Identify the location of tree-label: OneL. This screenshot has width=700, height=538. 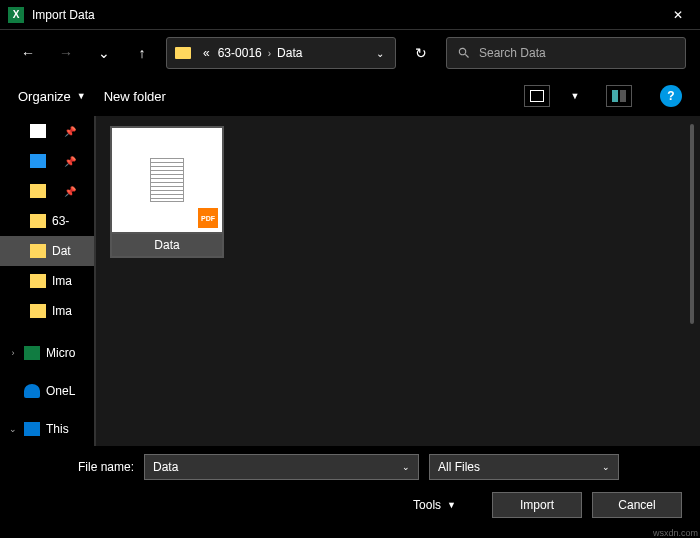
(60, 391).